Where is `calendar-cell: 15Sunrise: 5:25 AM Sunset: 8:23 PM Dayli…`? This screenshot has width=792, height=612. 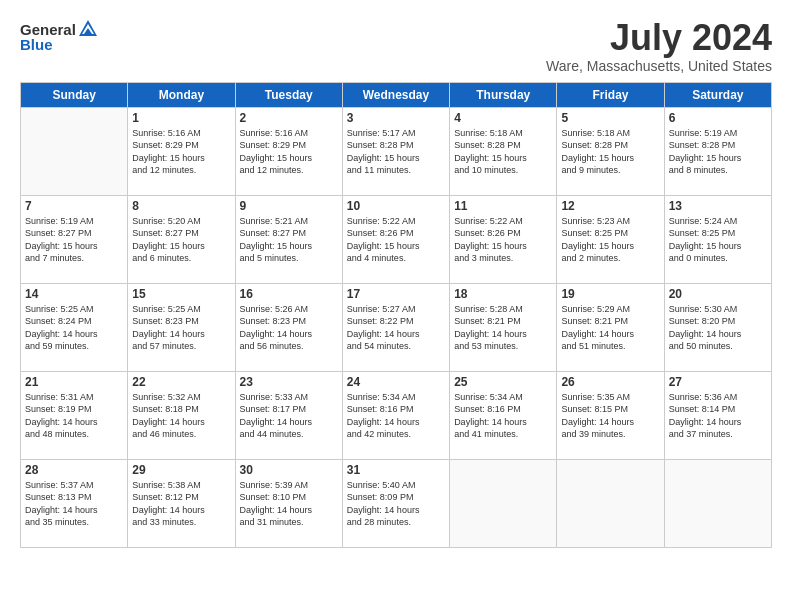
calendar-cell: 15Sunrise: 5:25 AM Sunset: 8:23 PM Dayli… is located at coordinates (182, 327).